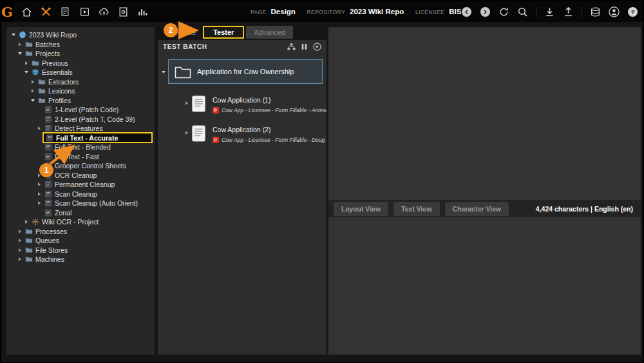  What do you see at coordinates (80, 175) in the screenshot?
I see `tree-item: OCR Cleanup` at bounding box center [80, 175].